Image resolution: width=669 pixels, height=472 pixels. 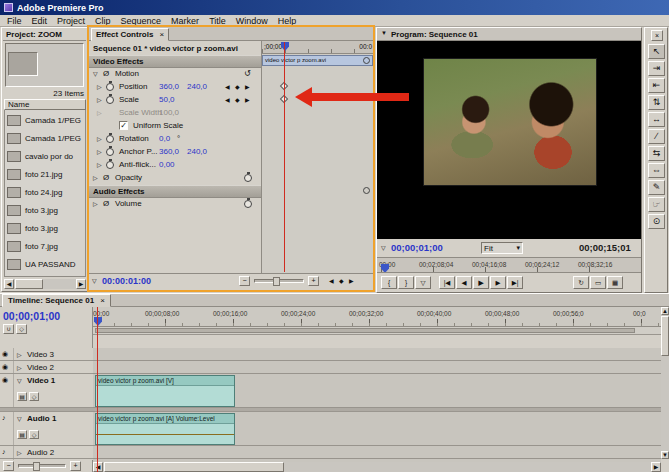 What do you see at coordinates (175, 74) in the screenshot?
I see `motion-effect-row: ▽ Ø Motion ↺` at bounding box center [175, 74].